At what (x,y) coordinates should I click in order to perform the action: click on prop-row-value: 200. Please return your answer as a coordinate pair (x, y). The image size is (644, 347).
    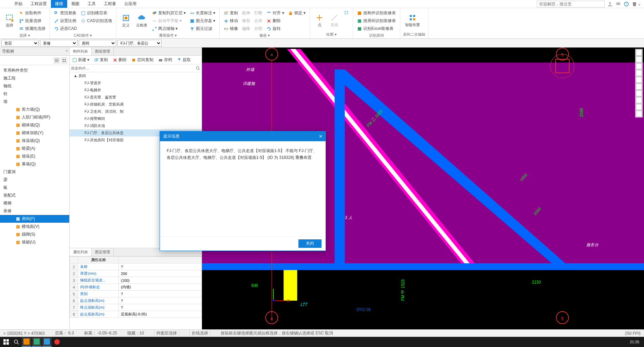
    Looking at the image, I should click on (160, 274).